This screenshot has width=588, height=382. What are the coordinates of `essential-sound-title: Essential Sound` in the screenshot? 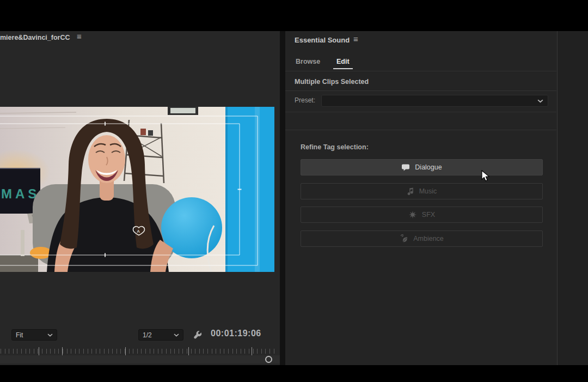 It's located at (322, 40).